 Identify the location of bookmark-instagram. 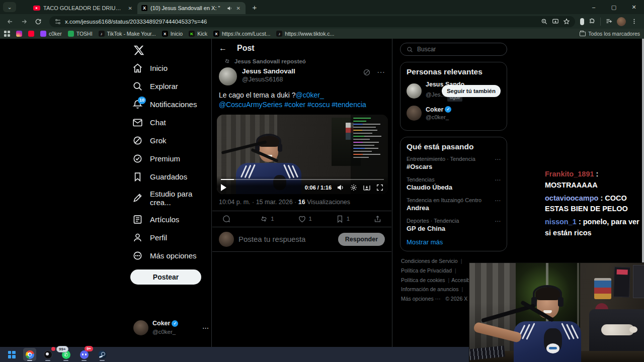
(19, 34).